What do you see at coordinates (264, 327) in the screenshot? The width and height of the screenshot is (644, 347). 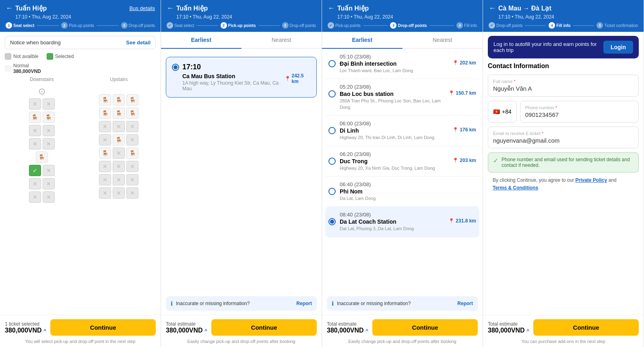 I see `panel2-continue-button: Continue` at bounding box center [264, 327].